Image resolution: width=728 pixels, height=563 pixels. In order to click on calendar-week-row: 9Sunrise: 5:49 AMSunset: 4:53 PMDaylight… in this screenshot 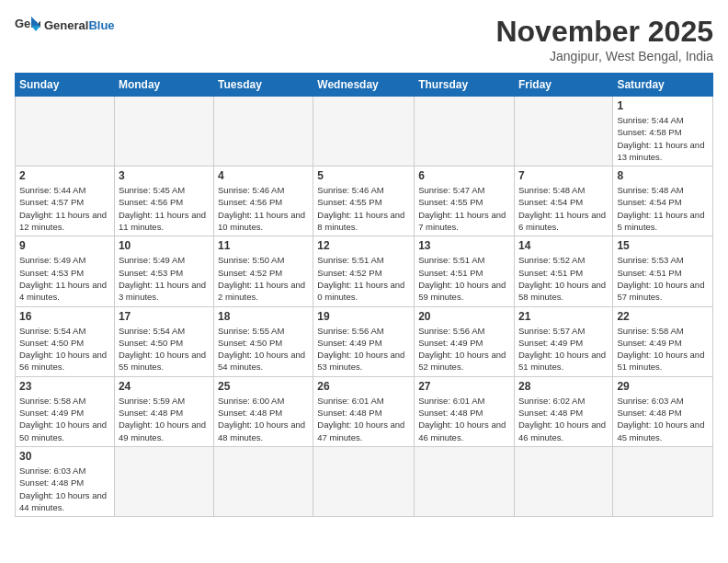, I will do `click(364, 271)`.